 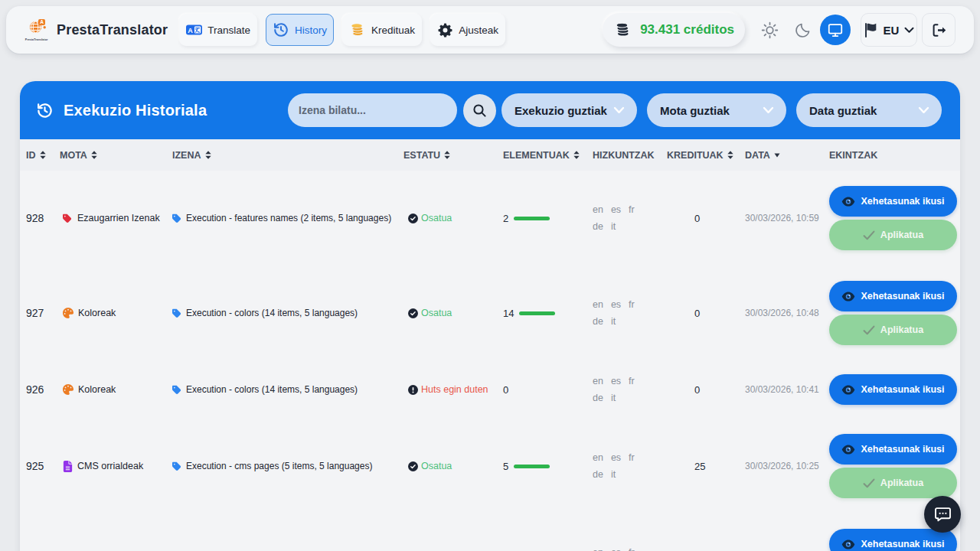 I want to click on search-group, so click(x=392, y=110).